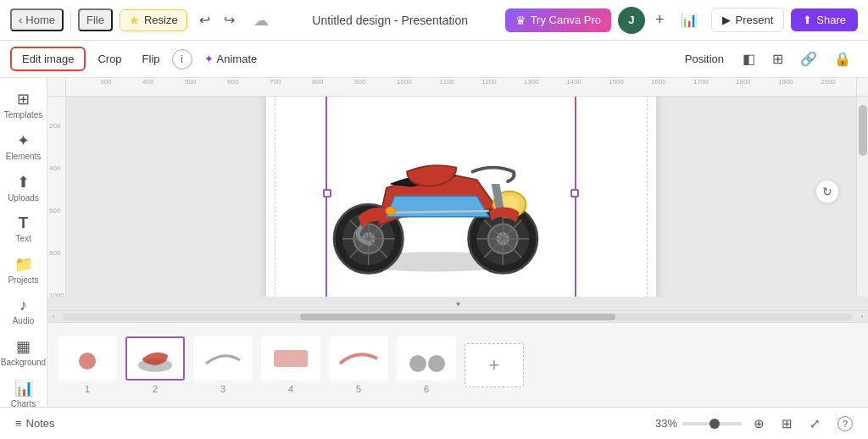 The image size is (868, 439). I want to click on slide-thumbnail-5: 5, so click(359, 365).